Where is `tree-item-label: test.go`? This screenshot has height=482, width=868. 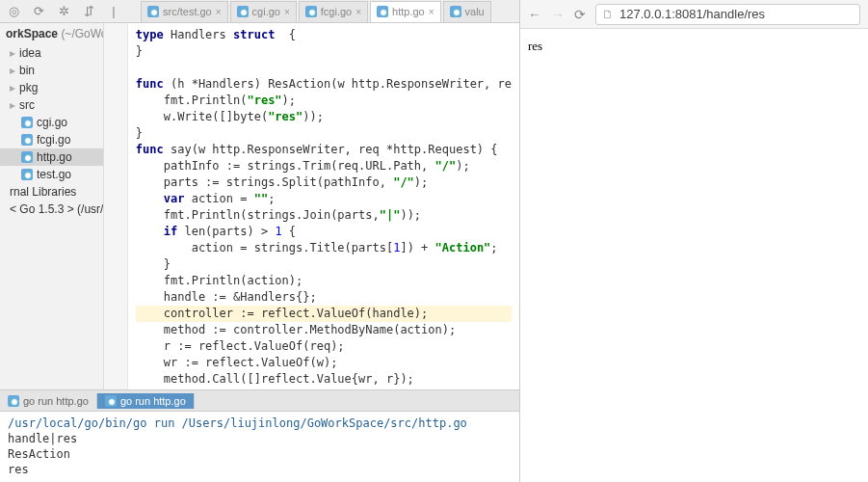
tree-item-label: test.go is located at coordinates (54, 174).